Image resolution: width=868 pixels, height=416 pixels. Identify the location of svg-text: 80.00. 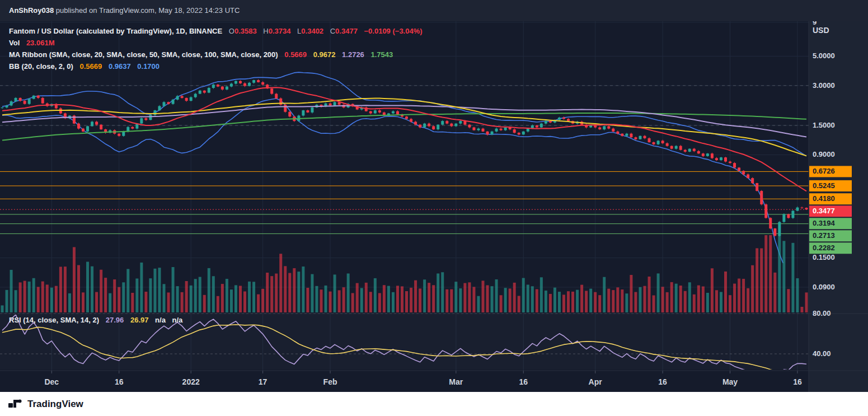
(822, 314).